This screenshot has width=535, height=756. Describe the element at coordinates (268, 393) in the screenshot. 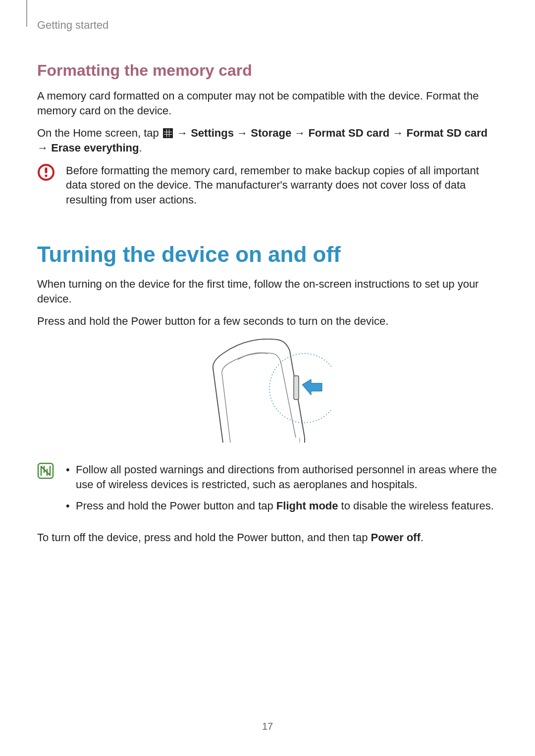

I see `device-illustration` at that location.